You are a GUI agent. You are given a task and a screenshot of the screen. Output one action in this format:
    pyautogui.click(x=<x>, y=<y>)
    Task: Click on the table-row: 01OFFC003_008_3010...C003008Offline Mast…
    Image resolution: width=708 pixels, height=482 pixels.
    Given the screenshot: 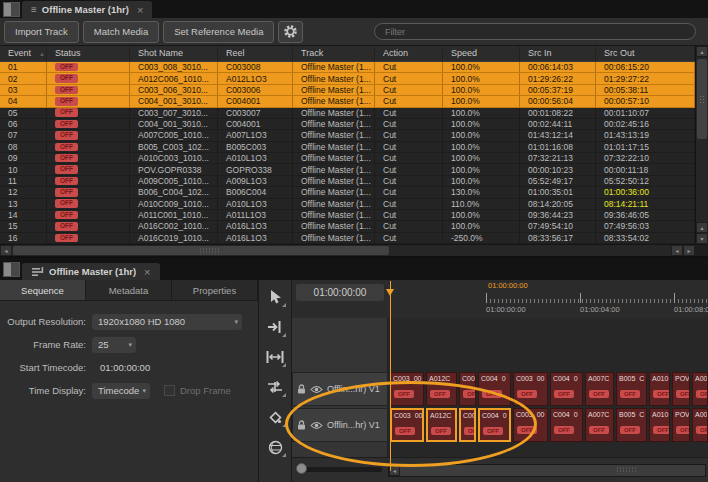 What is the action you would take?
    pyautogui.click(x=348, y=68)
    